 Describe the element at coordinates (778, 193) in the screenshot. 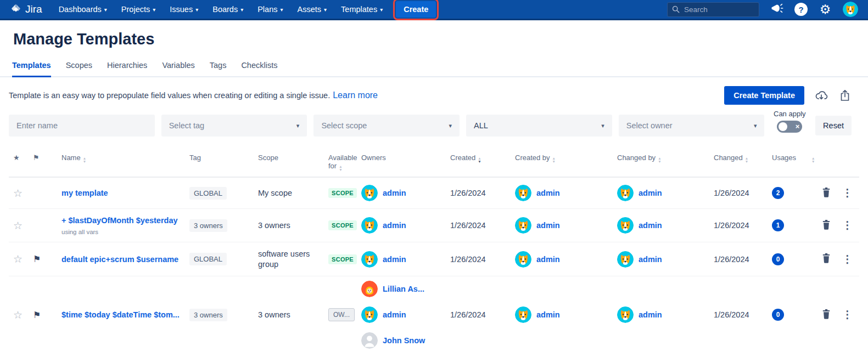

I see `usages-badge: 2` at that location.